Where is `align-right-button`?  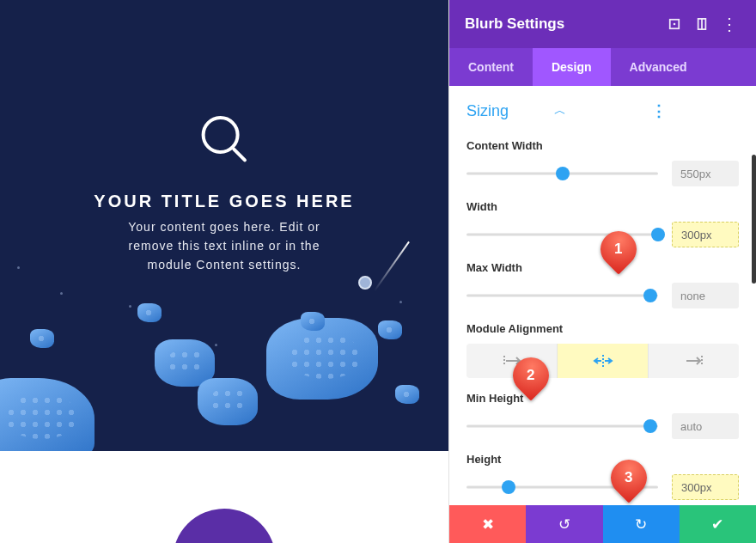 align-right-button is located at coordinates (693, 361).